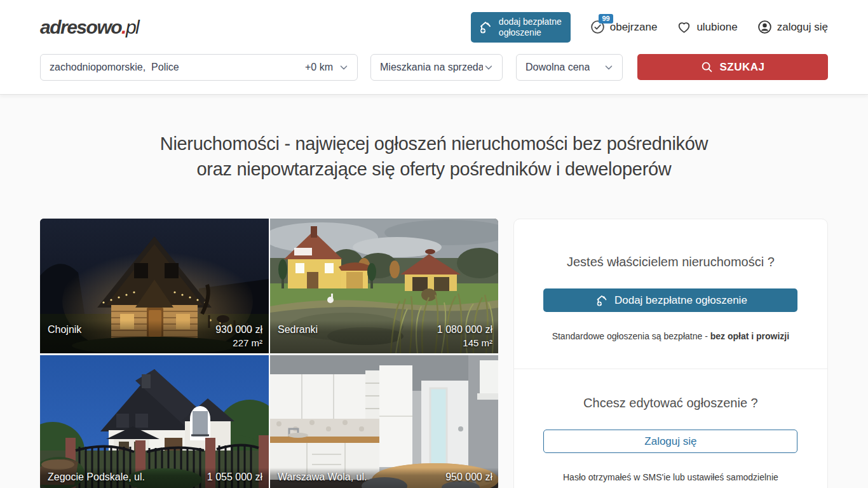 The width and height of the screenshot is (868, 488). What do you see at coordinates (606, 19) in the screenshot?
I see `viewed-count-badge: 99` at bounding box center [606, 19].